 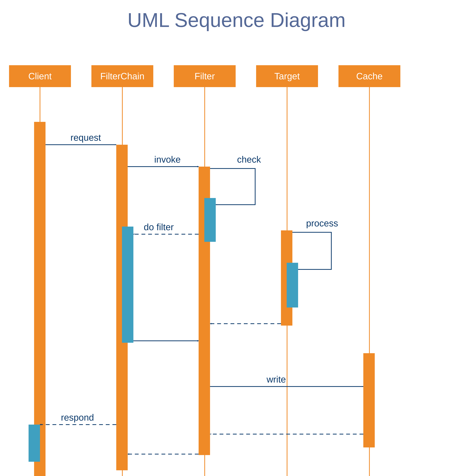 I want to click on msg-dofilter: do filter, so click(x=159, y=227).